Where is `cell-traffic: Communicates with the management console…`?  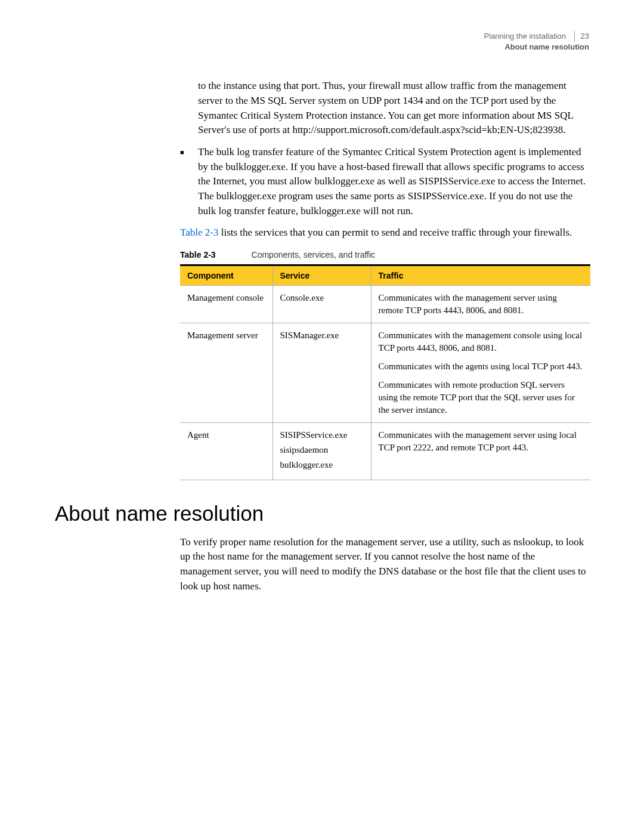
cell-traffic: Communicates with the management console… is located at coordinates (481, 372).